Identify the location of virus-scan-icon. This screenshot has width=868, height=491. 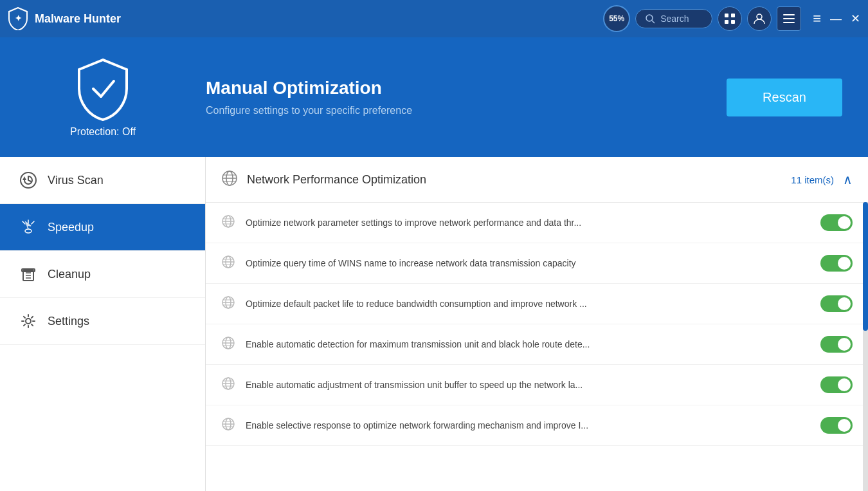
(28, 180).